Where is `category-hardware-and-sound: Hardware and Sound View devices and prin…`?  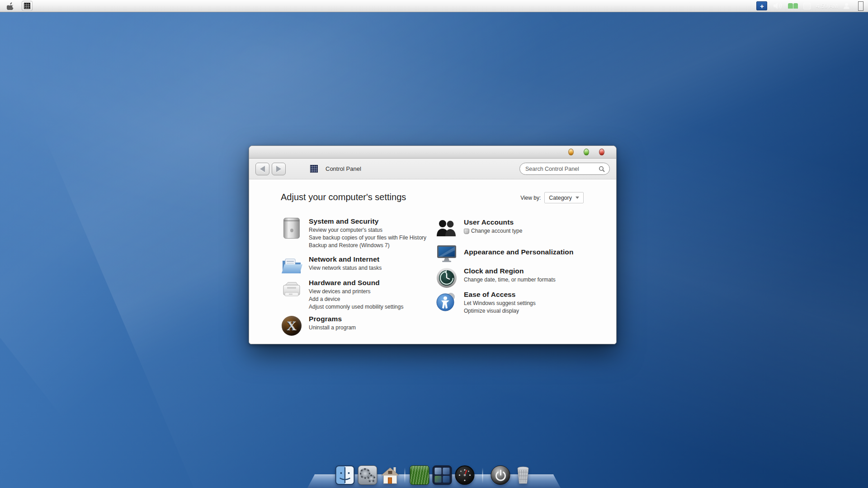
category-hardware-and-sound: Hardware and Sound View devices and prin… is located at coordinates (342, 295).